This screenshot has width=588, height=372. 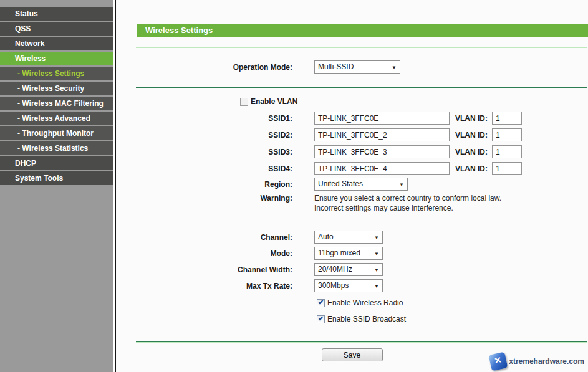 I want to click on sidebar-item-qss: QSS, so click(x=56, y=29).